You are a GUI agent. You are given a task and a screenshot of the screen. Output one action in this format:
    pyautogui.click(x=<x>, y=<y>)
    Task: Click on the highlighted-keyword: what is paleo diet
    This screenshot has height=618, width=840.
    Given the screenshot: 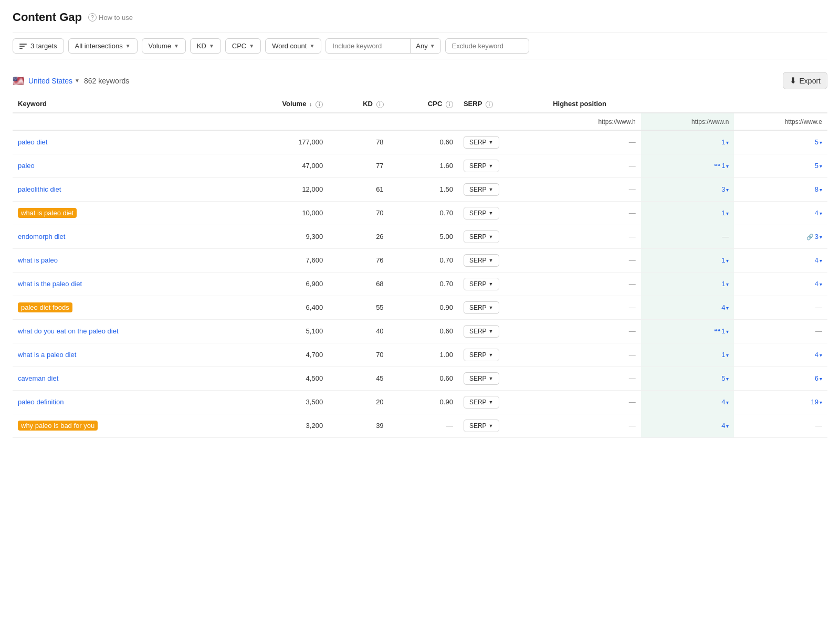 What is the action you would take?
    pyautogui.click(x=47, y=213)
    